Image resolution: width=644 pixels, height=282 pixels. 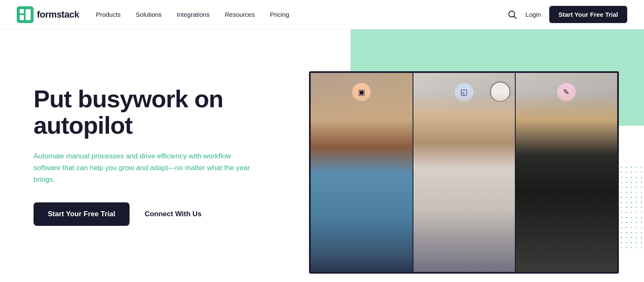 I want to click on video-panel-2: ◱, so click(x=465, y=173).